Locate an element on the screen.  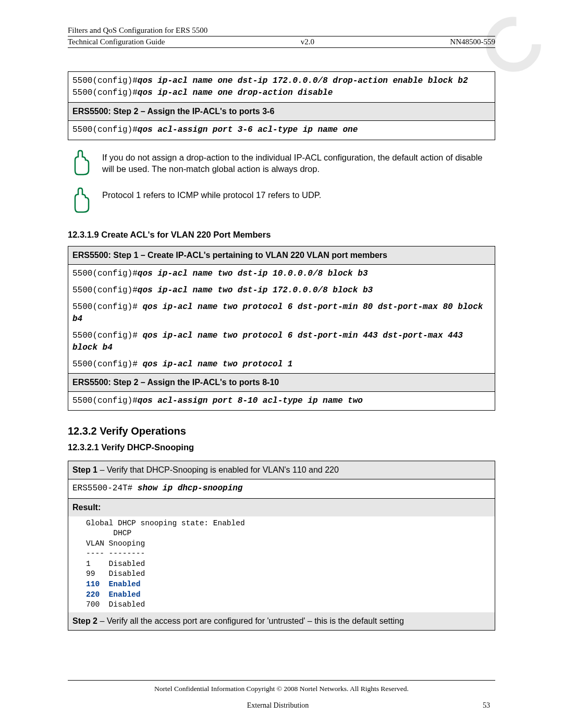
cli-command: qos ip-acl name two protocol 1 is located at coordinates (217, 364).